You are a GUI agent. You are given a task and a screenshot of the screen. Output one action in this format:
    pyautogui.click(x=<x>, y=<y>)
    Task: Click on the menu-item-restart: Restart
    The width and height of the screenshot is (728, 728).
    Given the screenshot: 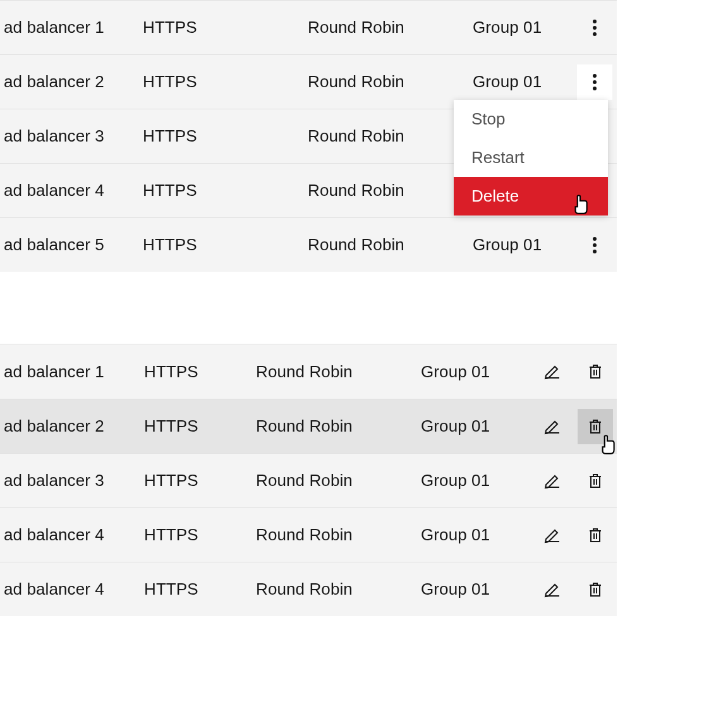 What is the action you would take?
    pyautogui.click(x=531, y=158)
    